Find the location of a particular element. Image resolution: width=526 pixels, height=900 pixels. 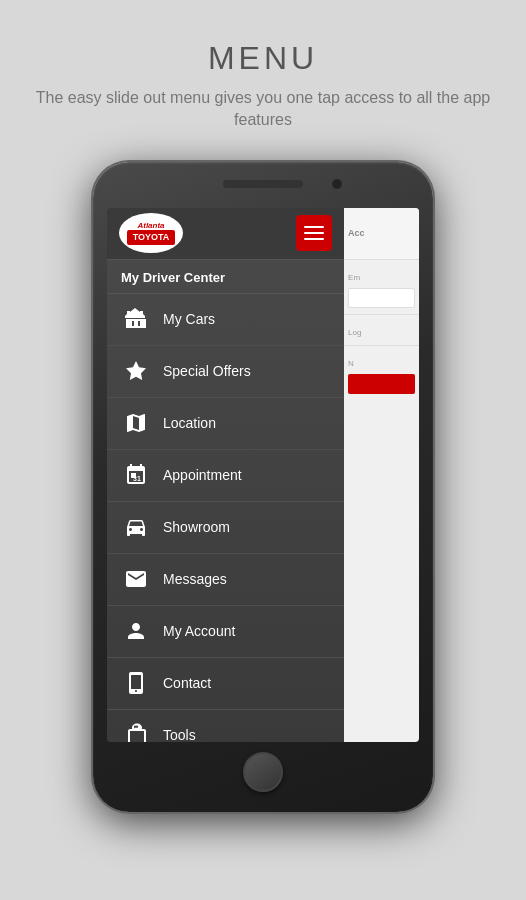

star-icon is located at coordinates (136, 371).